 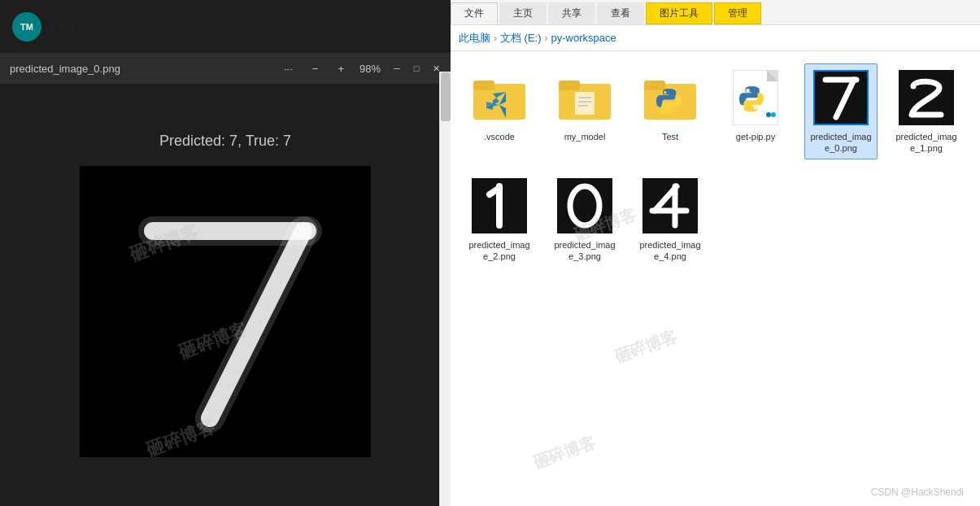 I want to click on cn-watermark-2: 砸碎博客, so click(x=646, y=347).